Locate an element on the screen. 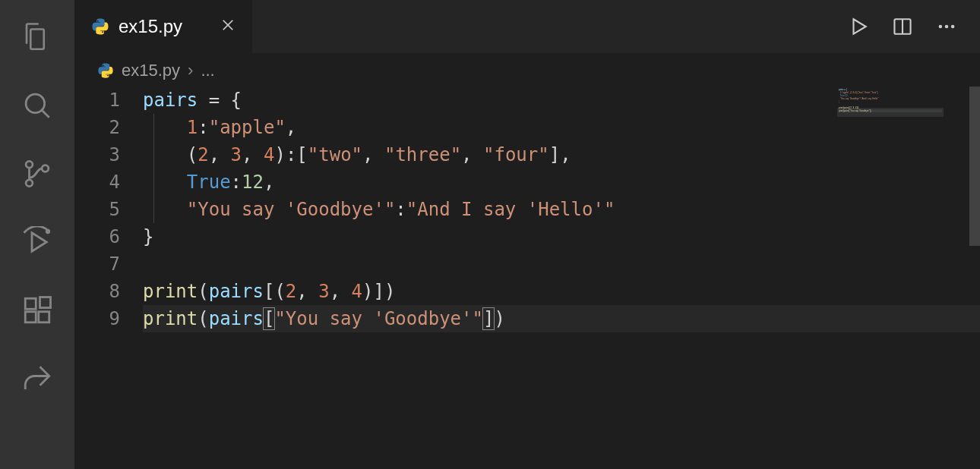 This screenshot has width=980, height=469. line-number-gutter: 1 2 3 4 5 6 7 8 9 is located at coordinates (109, 278).